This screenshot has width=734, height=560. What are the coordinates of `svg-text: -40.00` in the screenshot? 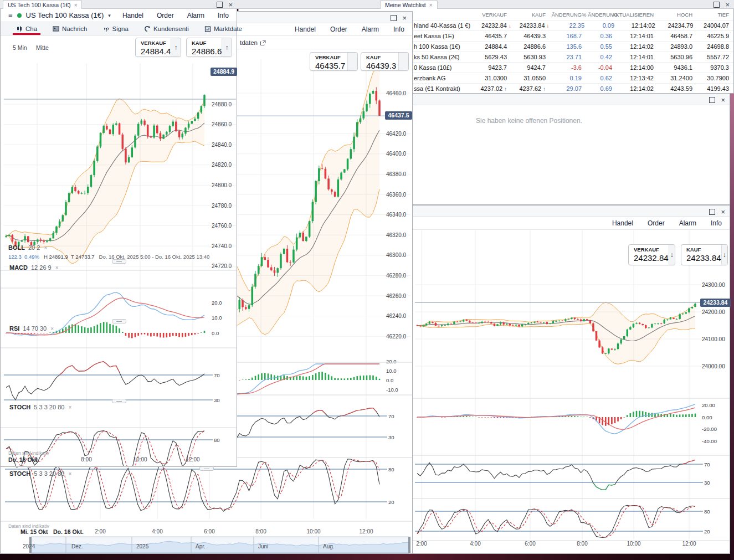 It's located at (709, 441).